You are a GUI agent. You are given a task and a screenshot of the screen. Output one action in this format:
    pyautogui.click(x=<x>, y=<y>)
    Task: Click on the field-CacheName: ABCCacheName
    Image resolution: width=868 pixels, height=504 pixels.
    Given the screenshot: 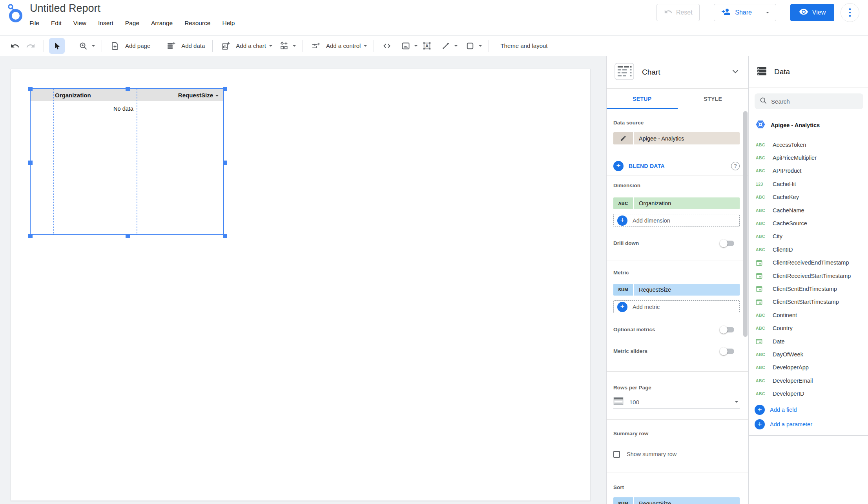 What is the action you would take?
    pyautogui.click(x=808, y=210)
    